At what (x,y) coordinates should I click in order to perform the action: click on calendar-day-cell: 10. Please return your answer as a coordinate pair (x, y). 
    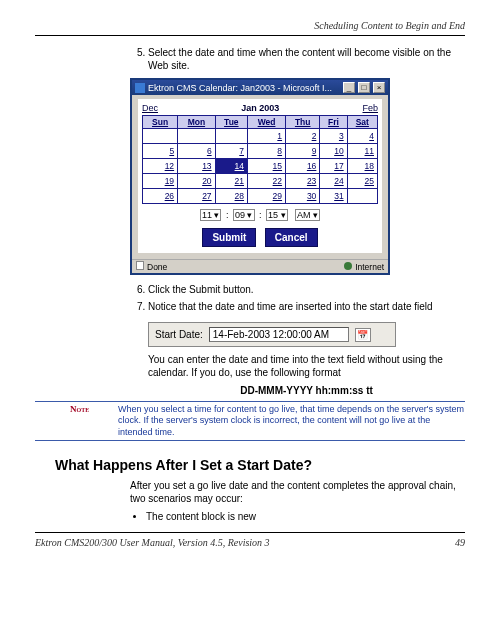
    Looking at the image, I should click on (333, 151).